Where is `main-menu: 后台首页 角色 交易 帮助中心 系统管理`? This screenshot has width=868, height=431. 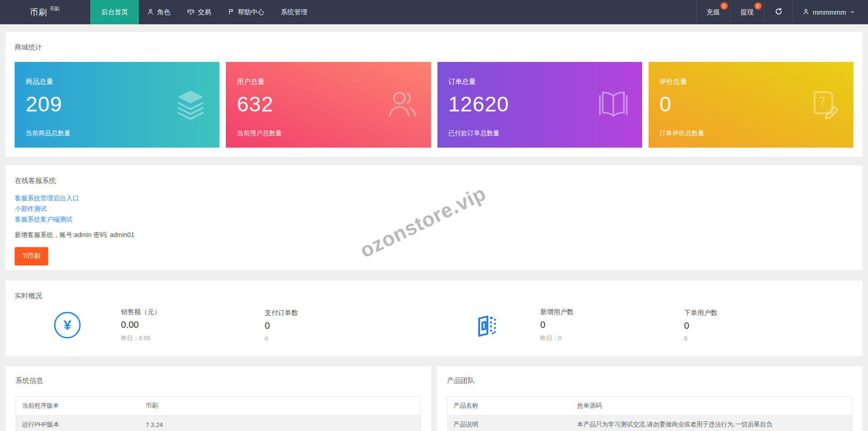
main-menu: 后台首页 角色 交易 帮助中心 系统管理 is located at coordinates (203, 12).